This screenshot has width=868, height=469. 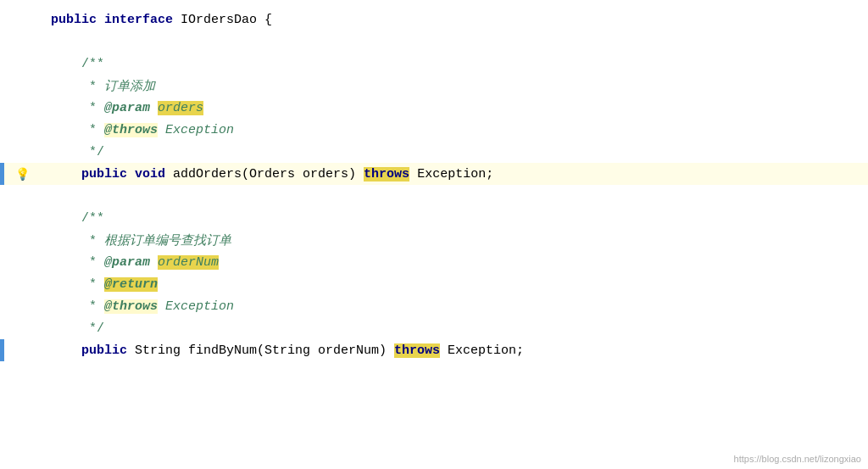 I want to click on code-line: public String findByNum(String orderNum)…, so click(x=434, y=350).